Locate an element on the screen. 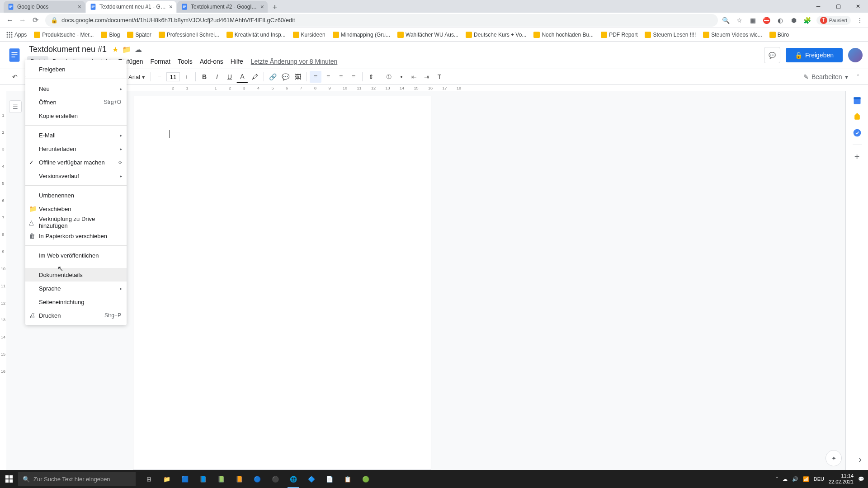 The height and width of the screenshot is (488, 868). menu-item-make-copy: Kopie erstellen is located at coordinates (76, 116).